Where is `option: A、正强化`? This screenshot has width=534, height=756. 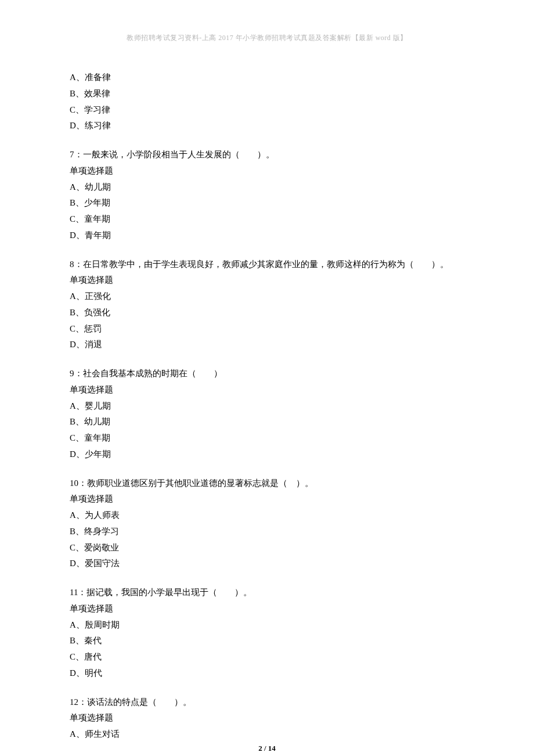
option: A、正强化 is located at coordinates (267, 297).